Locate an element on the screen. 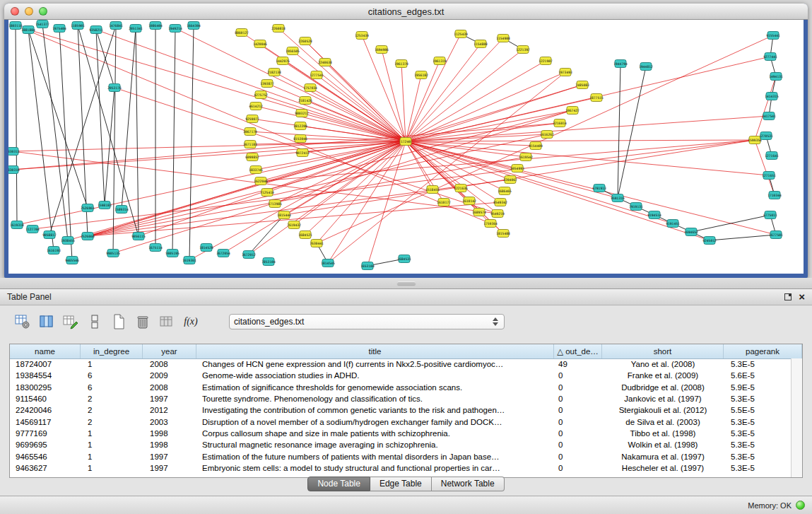  graph-node: 7919131 is located at coordinates (636, 206).